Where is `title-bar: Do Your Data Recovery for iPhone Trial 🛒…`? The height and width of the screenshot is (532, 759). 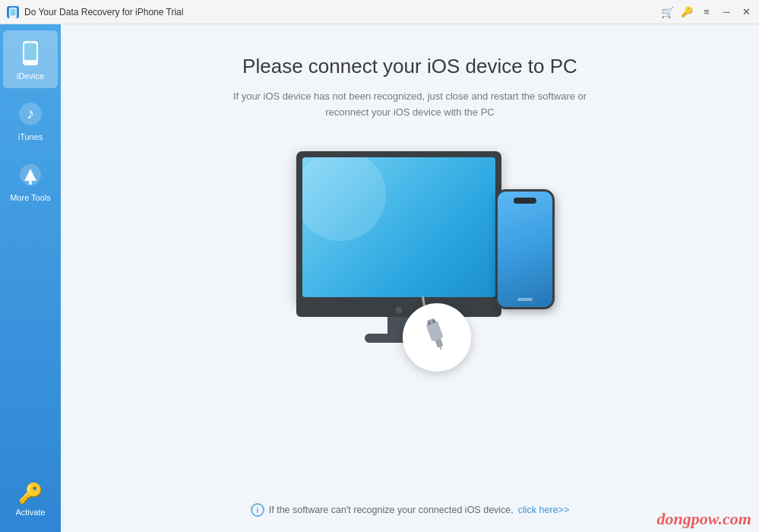
title-bar: Do Your Data Recovery for iPhone Trial 🛒… is located at coordinates (380, 12).